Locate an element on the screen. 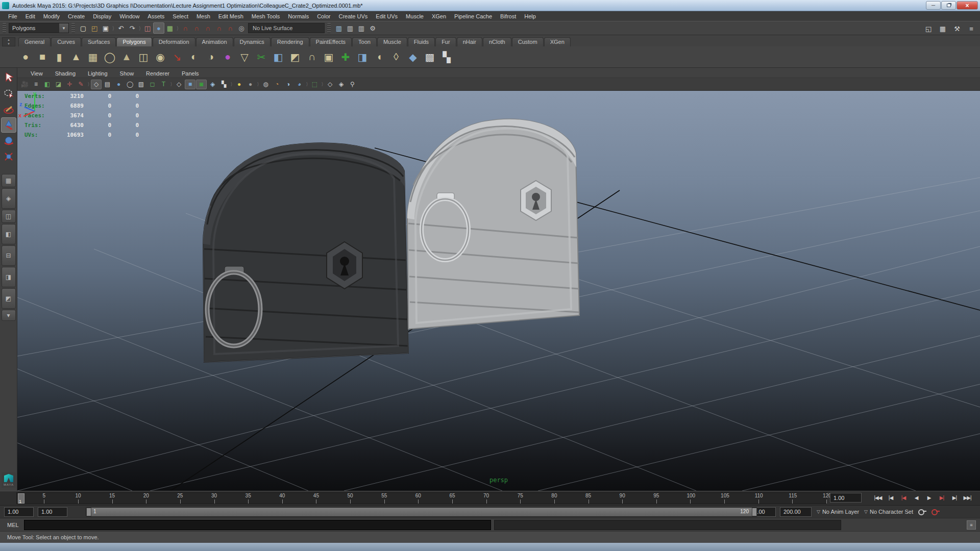 This screenshot has width=980, height=551. shelf-tool-booleans: ◑ is located at coordinates (211, 57).